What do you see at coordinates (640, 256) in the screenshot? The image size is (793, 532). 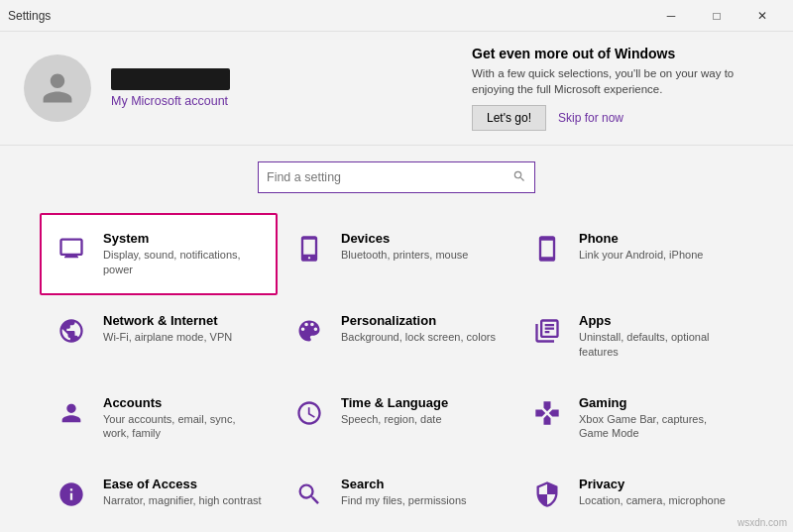 I see `phone-desc: Link your Android, iPhone` at bounding box center [640, 256].